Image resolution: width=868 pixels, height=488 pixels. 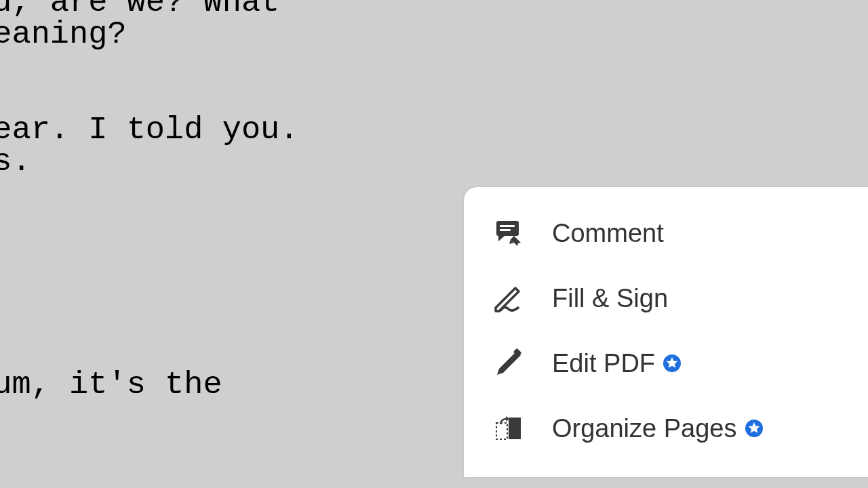 I want to click on comment-icon, so click(x=509, y=233).